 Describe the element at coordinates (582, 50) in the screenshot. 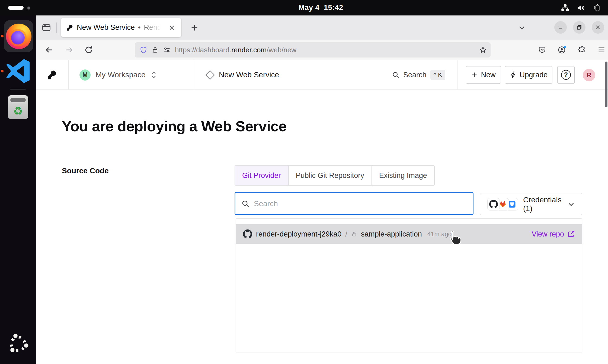

I see `extensions-button` at that location.